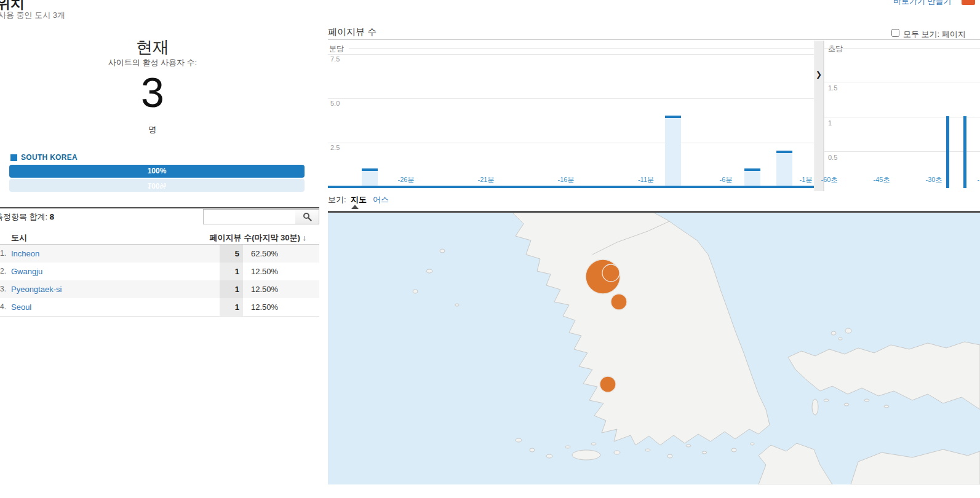 The width and height of the screenshot is (980, 498). Describe the element at coordinates (975, 180) in the screenshot. I see `x-axis-tick: -15초` at that location.